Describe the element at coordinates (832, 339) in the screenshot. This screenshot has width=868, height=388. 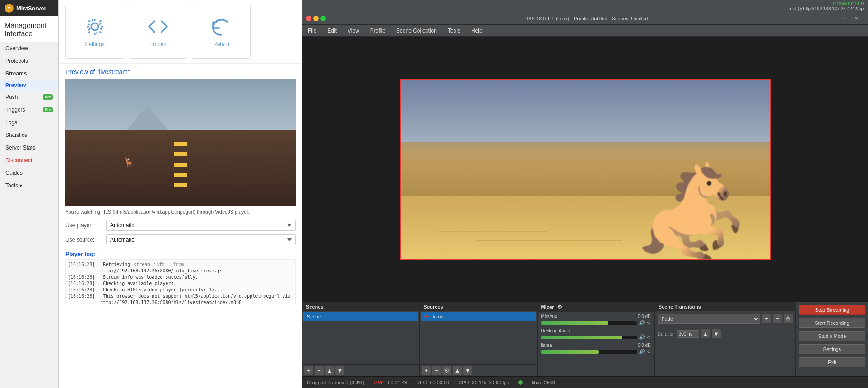
I see `obs-actions-panel: Stop Streaming Start Recording Studio Mo…` at that location.